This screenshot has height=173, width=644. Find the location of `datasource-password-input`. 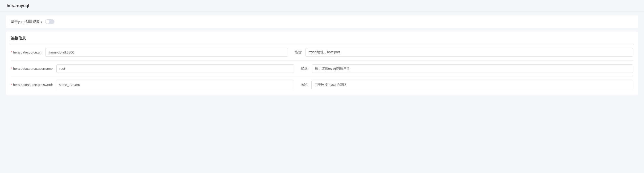

datasource-password-input is located at coordinates (175, 85).